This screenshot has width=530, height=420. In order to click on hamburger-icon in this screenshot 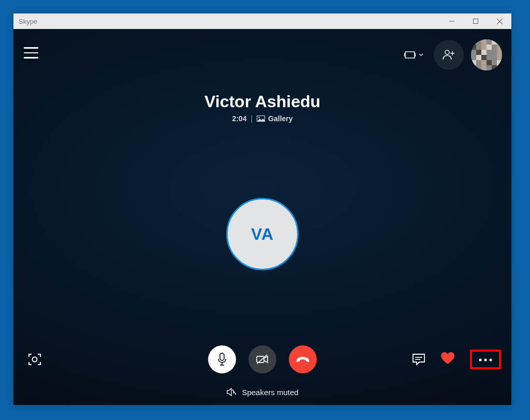, I will do `click(31, 48)`.